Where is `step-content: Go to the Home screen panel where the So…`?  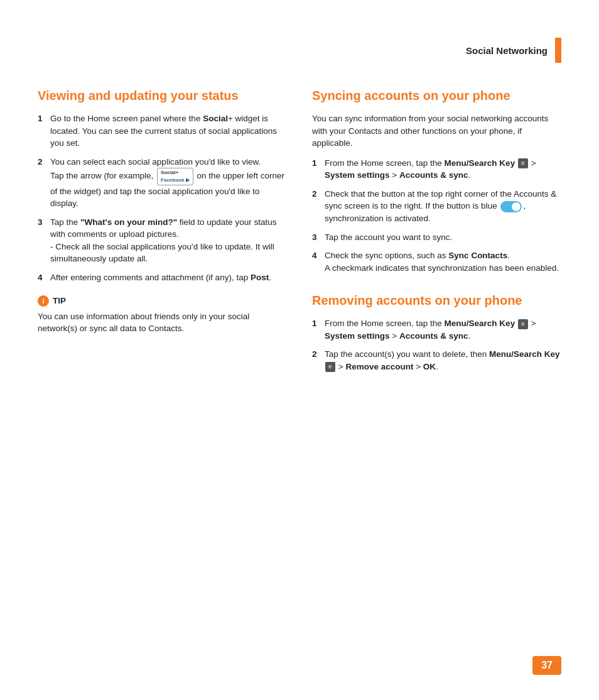 step-content: Go to the Home screen panel where the So… is located at coordinates (168, 131).